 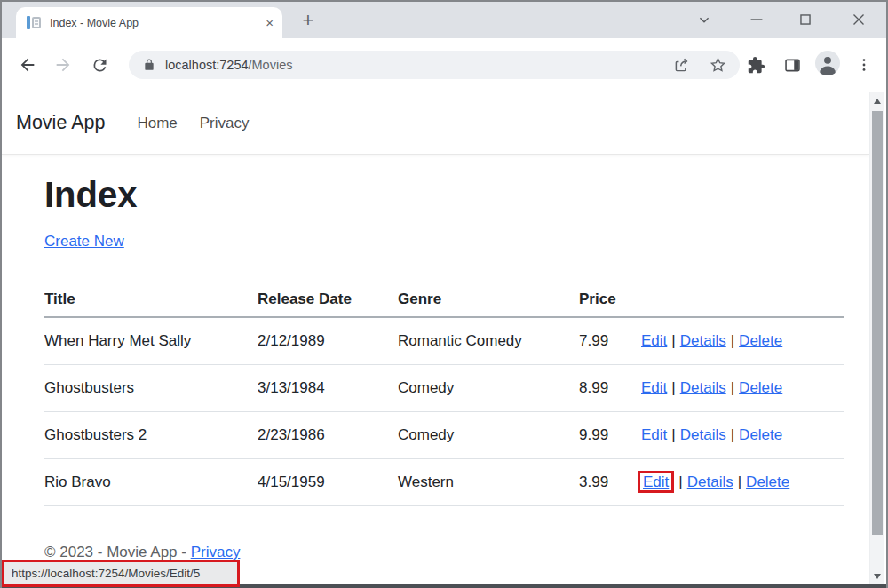 I want to click on extensions-icon, so click(x=756, y=65).